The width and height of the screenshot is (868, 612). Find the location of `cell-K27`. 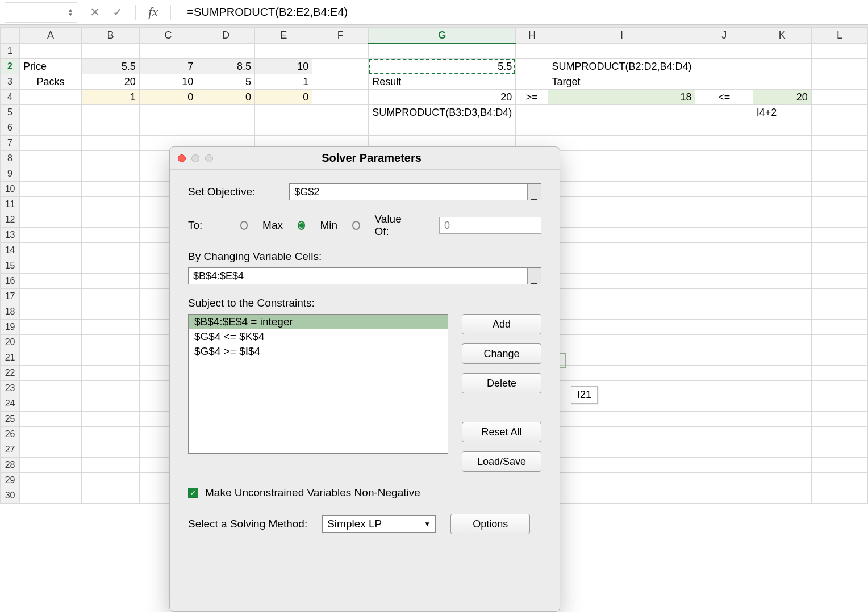

cell-K27 is located at coordinates (782, 450).